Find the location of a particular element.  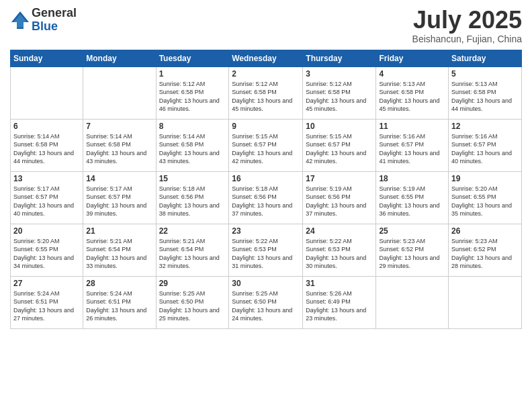

day-cell: 7Sunrise: 5:14 AM Sunset: 6:58 PM Daylig… is located at coordinates (120, 145).